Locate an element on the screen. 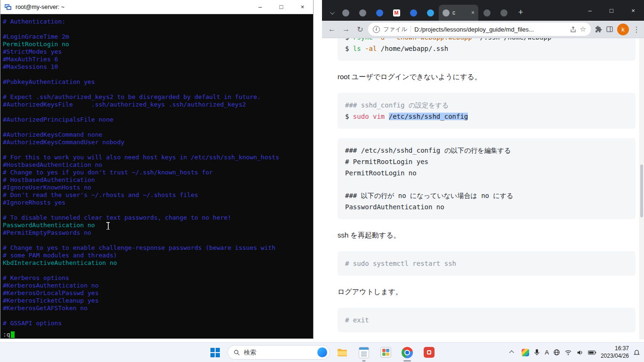  tab-search-button is located at coordinates (331, 13).